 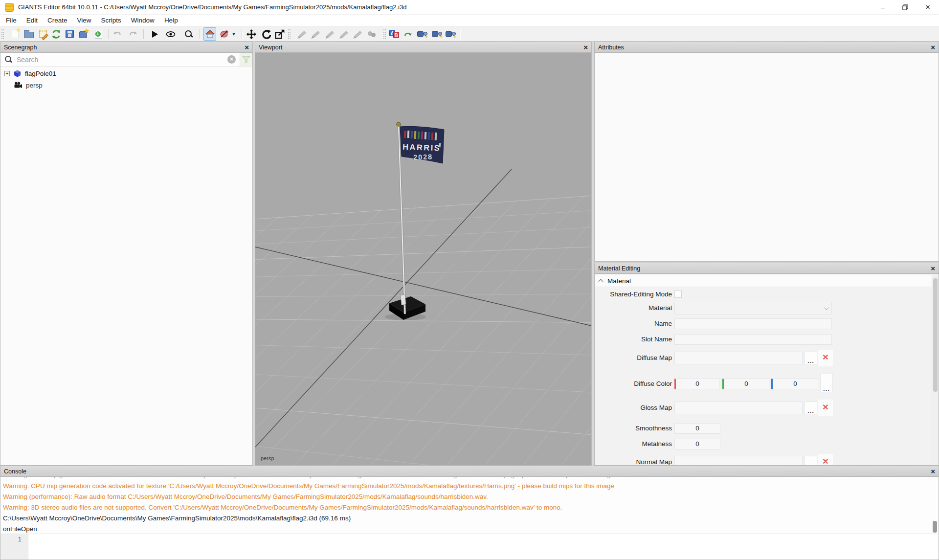 What do you see at coordinates (746, 384) in the screenshot?
I see `diffuse-color-g-field: 0` at bounding box center [746, 384].